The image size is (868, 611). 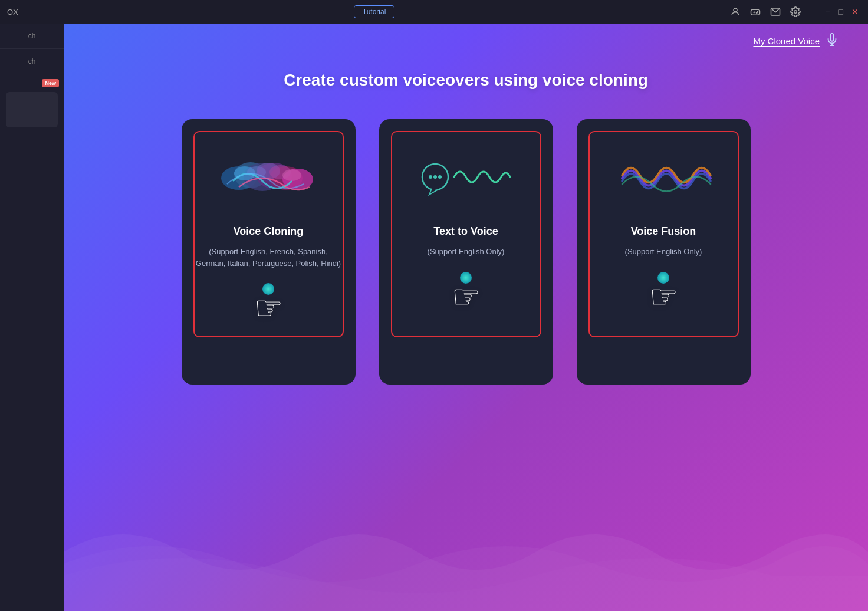 What do you see at coordinates (269, 305) in the screenshot?
I see `voice-cloning-cursor: ☞` at bounding box center [269, 305].